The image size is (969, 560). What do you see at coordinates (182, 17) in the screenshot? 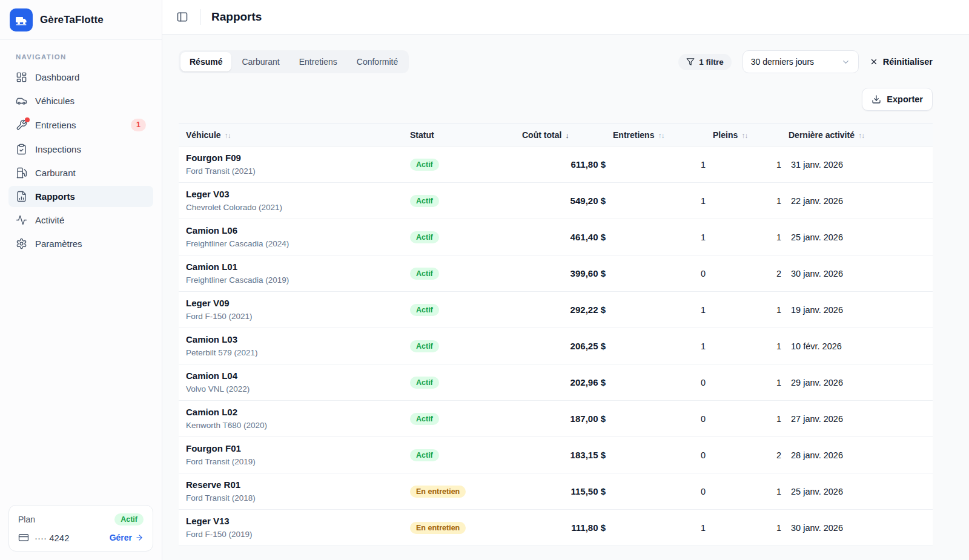
I see `panel-left-icon` at bounding box center [182, 17].